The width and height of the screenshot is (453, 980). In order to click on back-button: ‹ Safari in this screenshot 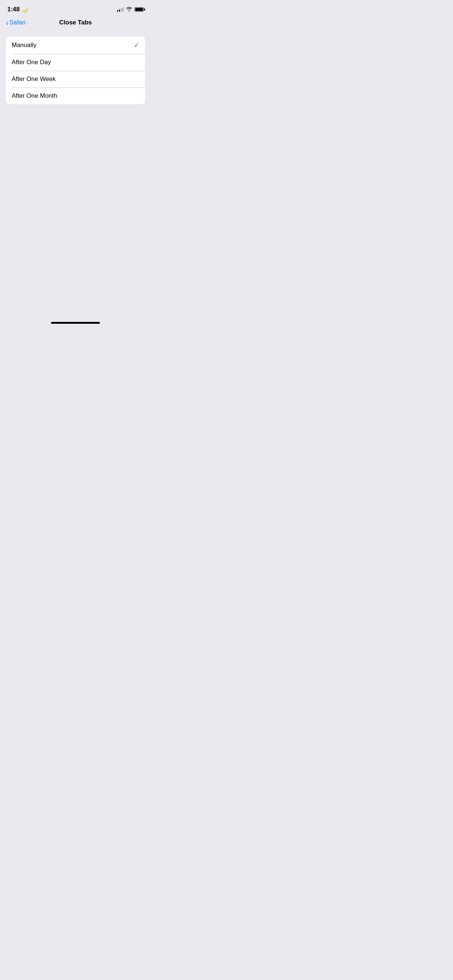, I will do `click(16, 23)`.